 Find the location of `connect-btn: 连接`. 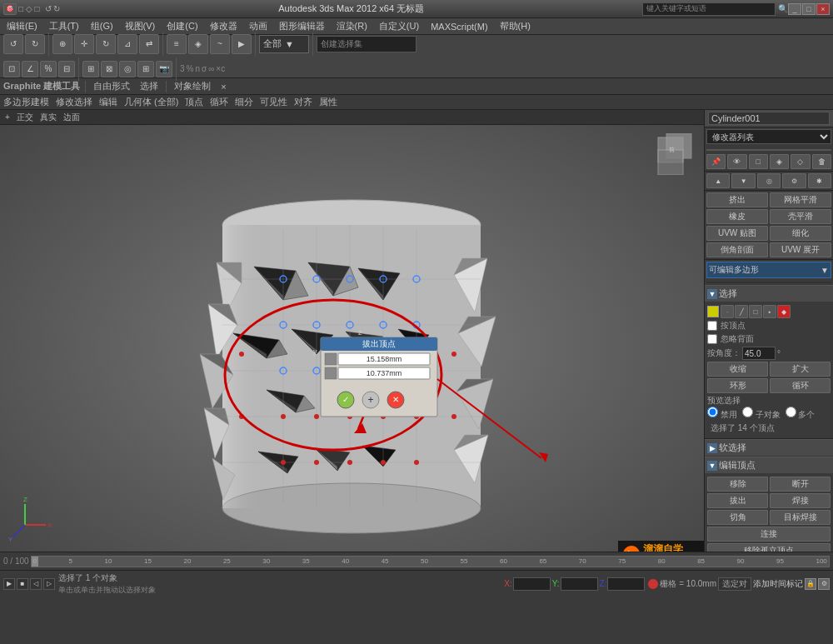

connect-btn: 连接 is located at coordinates (769, 534).